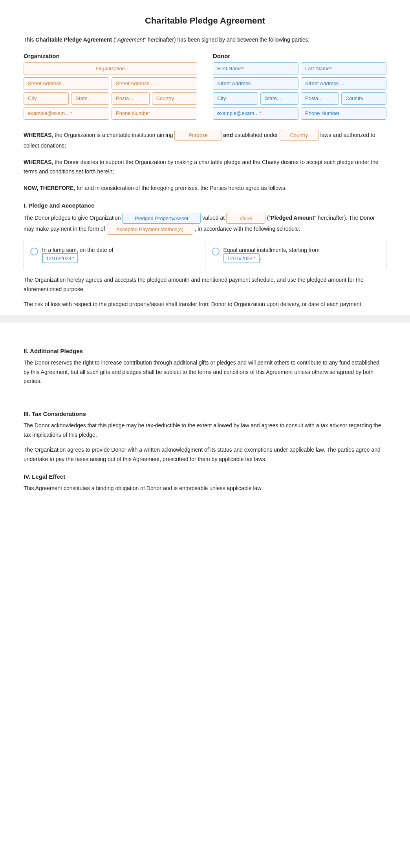 Image resolution: width=410 pixels, height=868 pixels. Describe the element at coordinates (110, 113) in the screenshot. I see `org-contact-row: example@exam… Phone Number` at that location.